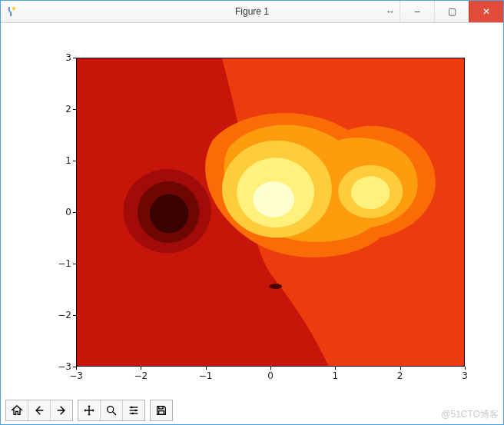 The width and height of the screenshot is (504, 425). I want to click on toolbar-group-save, so click(161, 410).